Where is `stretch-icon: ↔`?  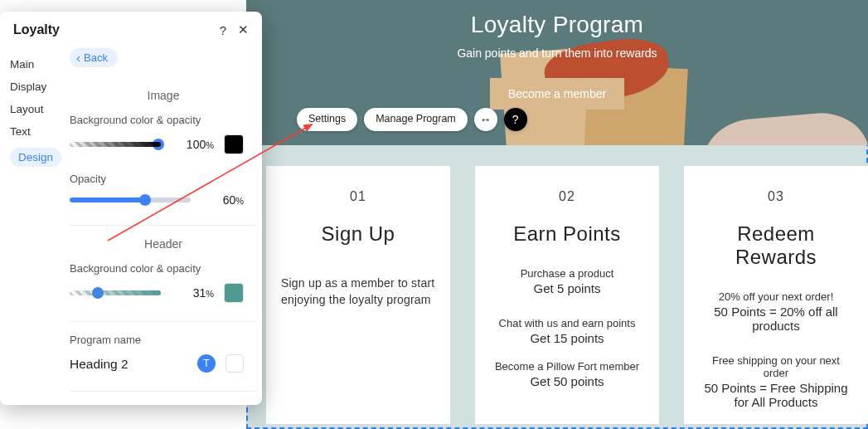
stretch-icon: ↔ is located at coordinates (486, 119).